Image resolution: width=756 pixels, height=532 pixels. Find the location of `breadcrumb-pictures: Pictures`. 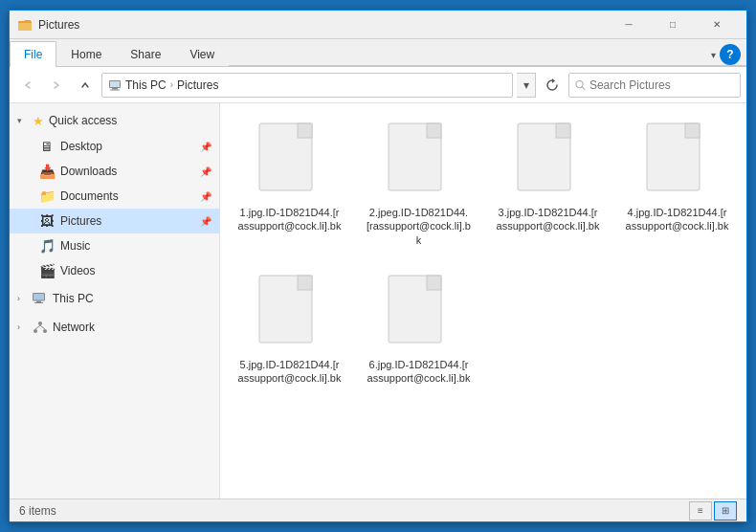

breadcrumb-pictures: Pictures is located at coordinates (197, 85).